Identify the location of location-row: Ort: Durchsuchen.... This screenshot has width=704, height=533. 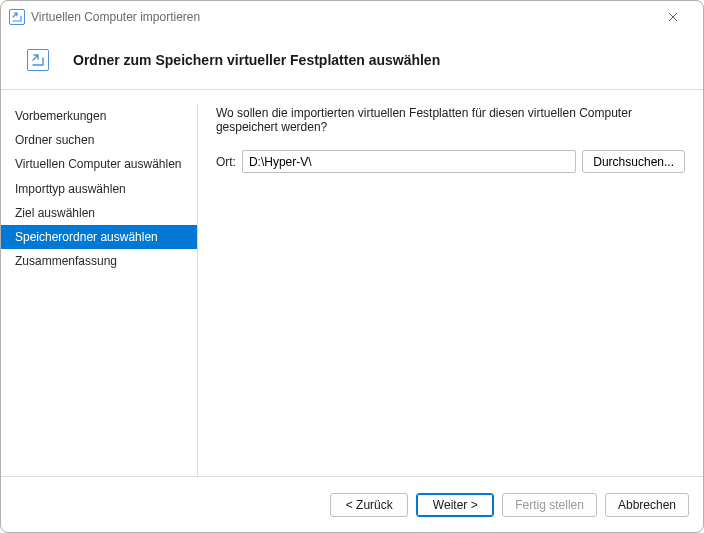
(450, 162).